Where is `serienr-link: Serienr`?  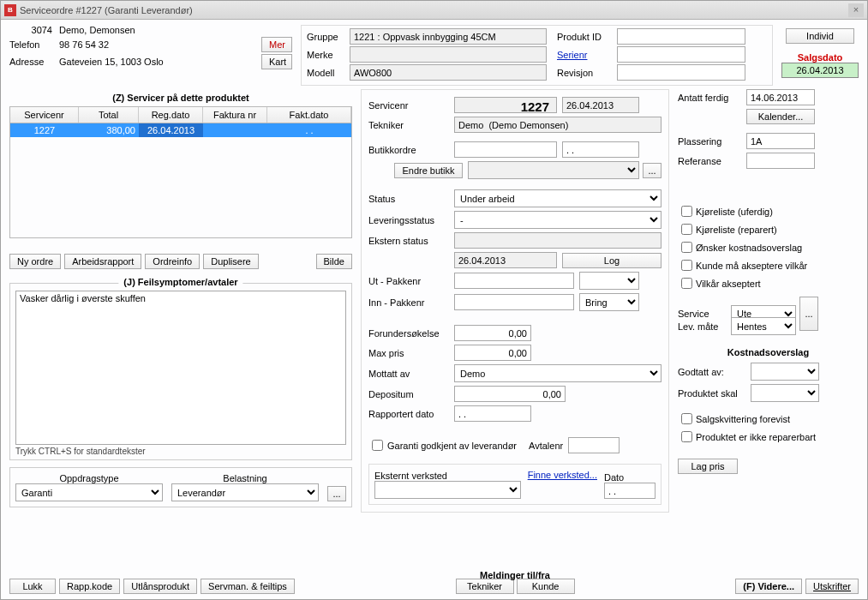 serienr-link: Serienr is located at coordinates (587, 55).